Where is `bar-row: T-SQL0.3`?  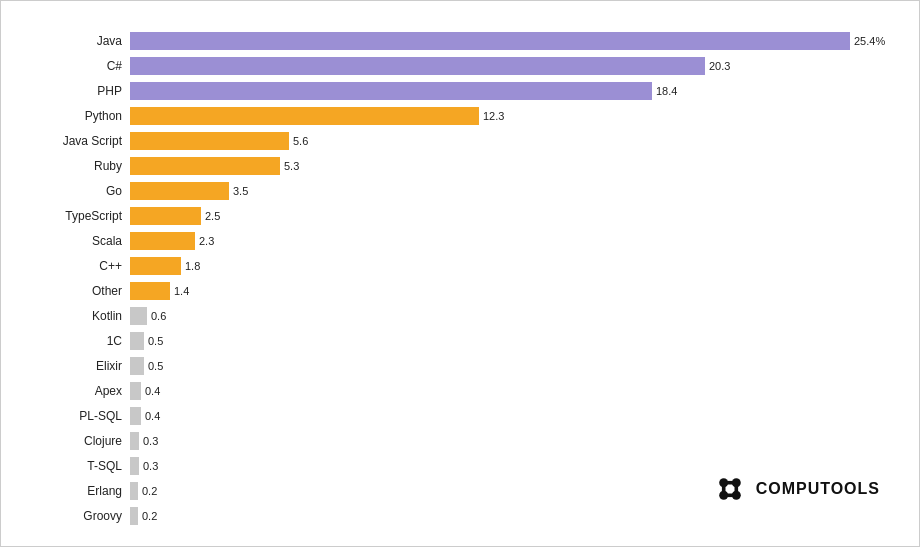 bar-row: T-SQL0.3 is located at coordinates (410, 466).